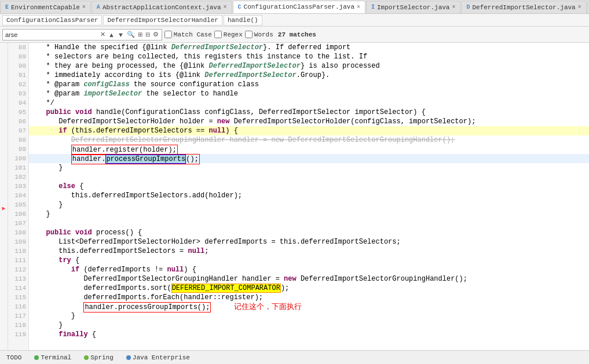 Image resolution: width=589 pixels, height=364 pixels. What do you see at coordinates (17, 334) in the screenshot?
I see `line-number: 119` at bounding box center [17, 334].